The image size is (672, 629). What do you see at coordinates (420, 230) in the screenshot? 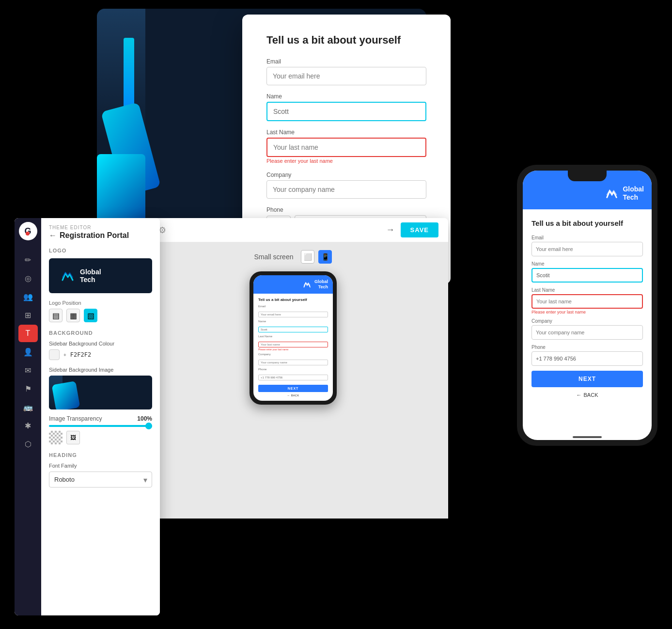
I see `save-button: SAVE` at bounding box center [420, 230].